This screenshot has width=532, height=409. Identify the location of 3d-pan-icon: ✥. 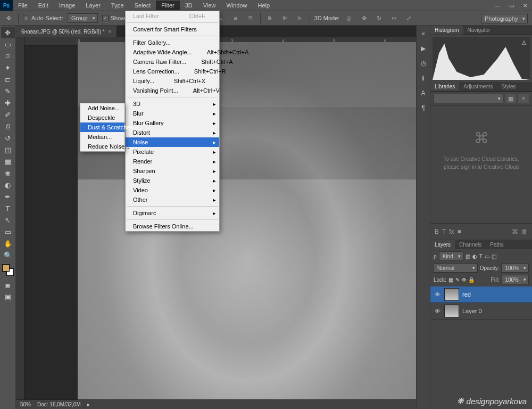
(364, 18).